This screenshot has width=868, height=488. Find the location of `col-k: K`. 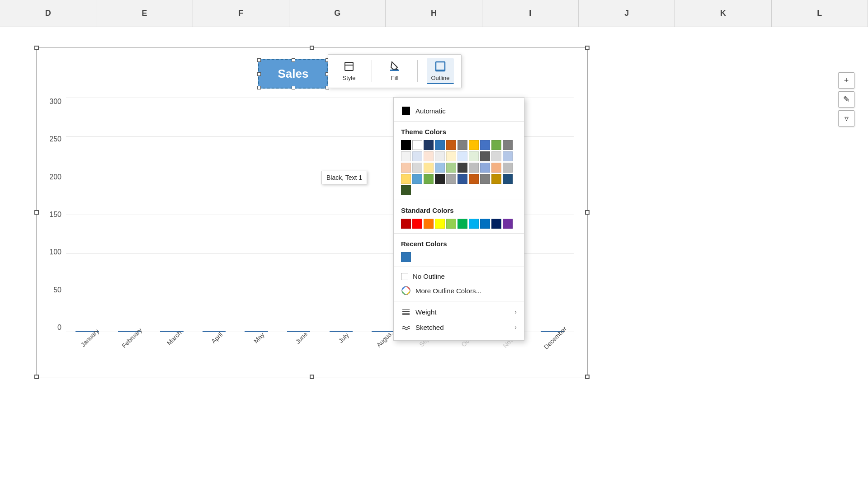

col-k: K is located at coordinates (723, 14).